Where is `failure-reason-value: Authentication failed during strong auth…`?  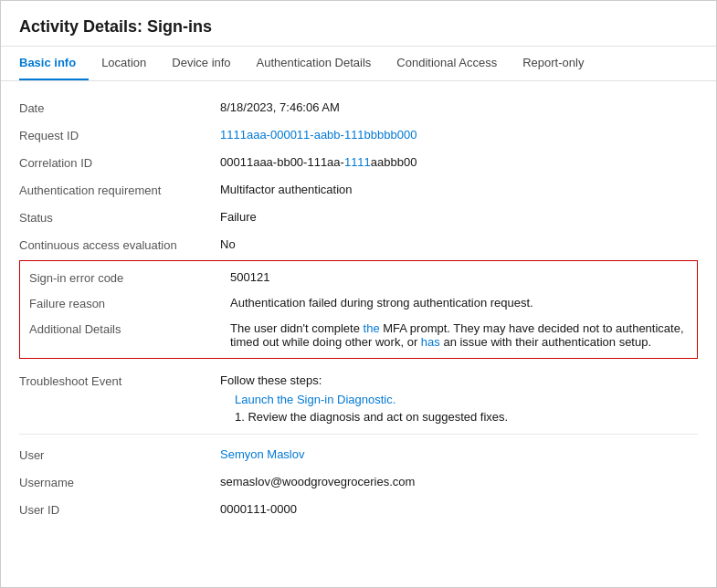 failure-reason-value: Authentication failed during strong auth… is located at coordinates (459, 303).